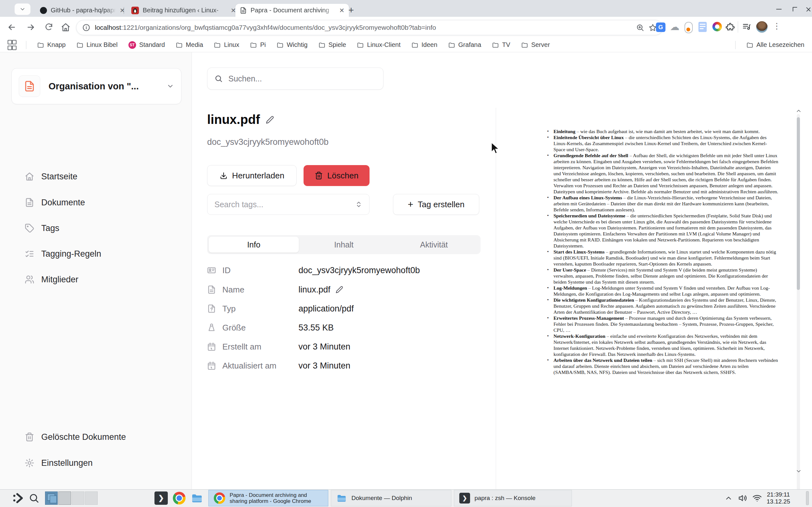  Describe the element at coordinates (778, 498) in the screenshot. I see `clock-widget: 21:39:11 13.12.25` at that location.